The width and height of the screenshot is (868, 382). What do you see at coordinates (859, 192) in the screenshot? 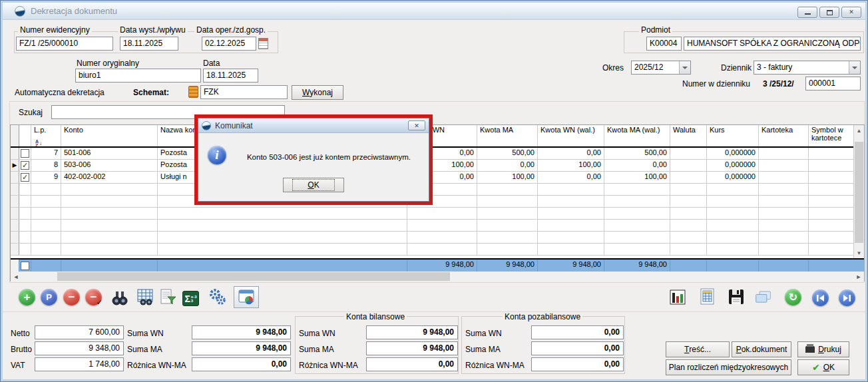
I see `vertical-scroll-thumb` at bounding box center [859, 192].